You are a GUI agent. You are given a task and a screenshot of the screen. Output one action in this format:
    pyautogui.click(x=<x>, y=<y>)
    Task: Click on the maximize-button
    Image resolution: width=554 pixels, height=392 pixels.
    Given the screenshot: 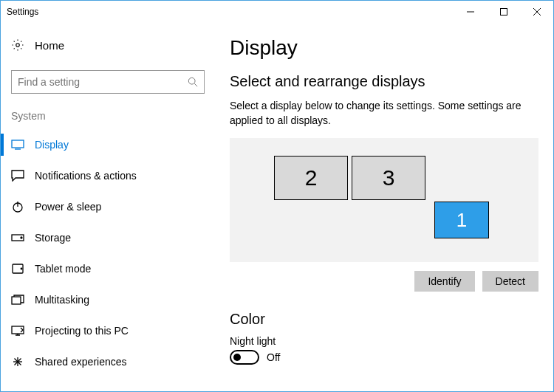 What is the action you would take?
    pyautogui.click(x=504, y=12)
    